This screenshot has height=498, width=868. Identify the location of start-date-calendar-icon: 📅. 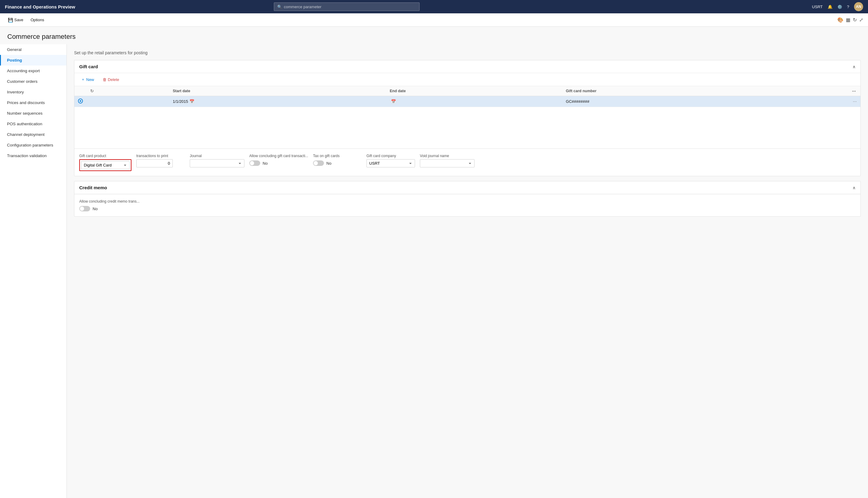
(192, 101).